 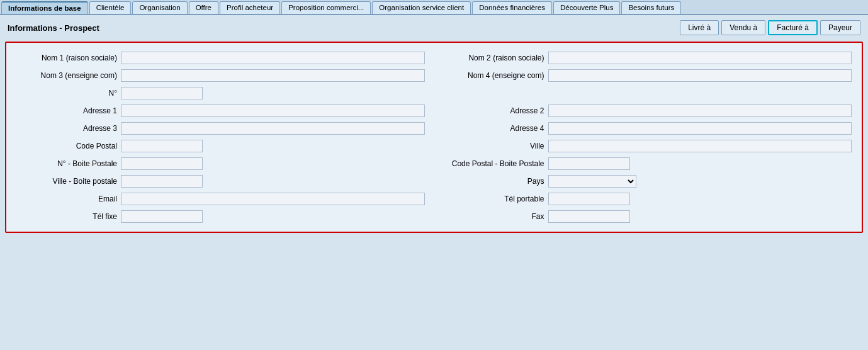 What do you see at coordinates (699, 28) in the screenshot?
I see `livre-a-button: Livré à` at bounding box center [699, 28].